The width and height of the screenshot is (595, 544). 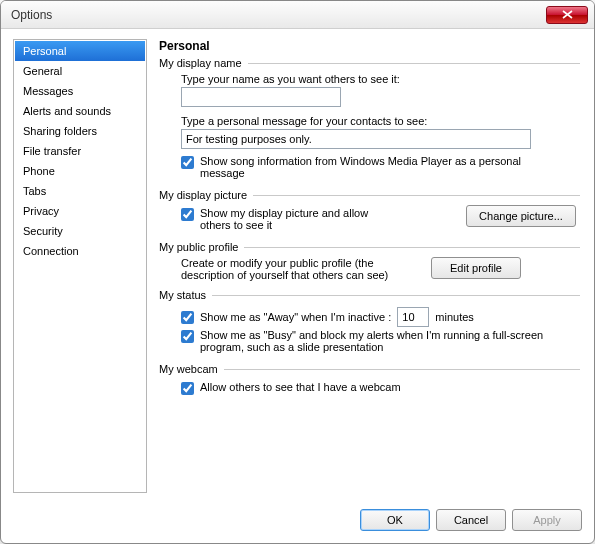 I want to click on sidebar-item-label: Alerts and sounds, so click(x=67, y=111).